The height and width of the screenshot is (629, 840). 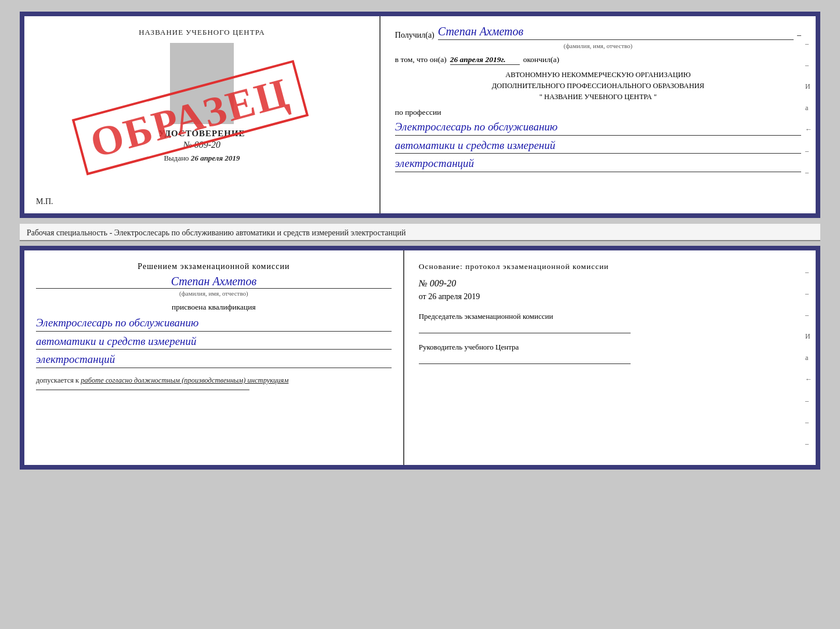 What do you see at coordinates (421, 60) in the screenshot?
I see `vt-prefix: в том, что он(а)` at bounding box center [421, 60].